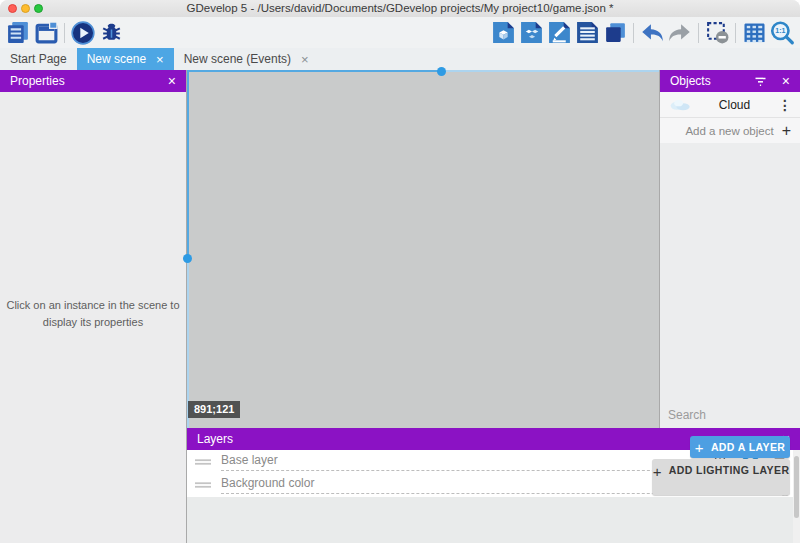 The width and height of the screenshot is (800, 543). I want to click on debugger-button, so click(111, 33).